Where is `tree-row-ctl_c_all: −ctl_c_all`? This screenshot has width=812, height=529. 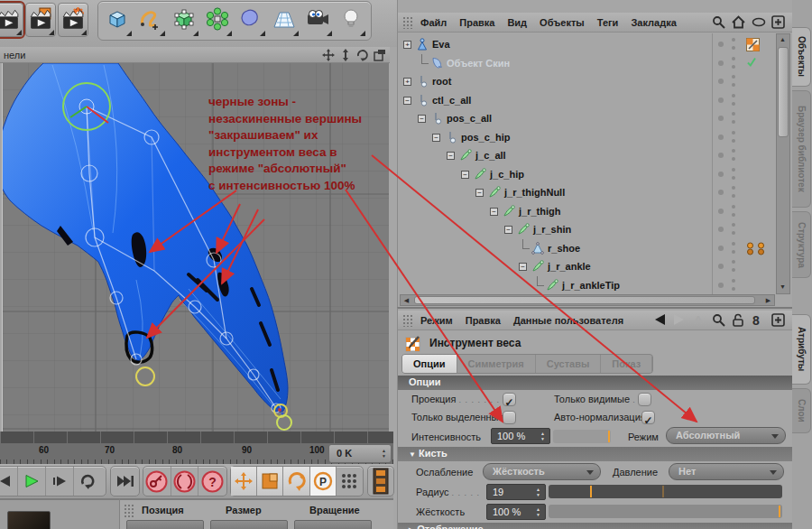 tree-row-ctl_c_all: −ctl_c_all is located at coordinates (586, 101).